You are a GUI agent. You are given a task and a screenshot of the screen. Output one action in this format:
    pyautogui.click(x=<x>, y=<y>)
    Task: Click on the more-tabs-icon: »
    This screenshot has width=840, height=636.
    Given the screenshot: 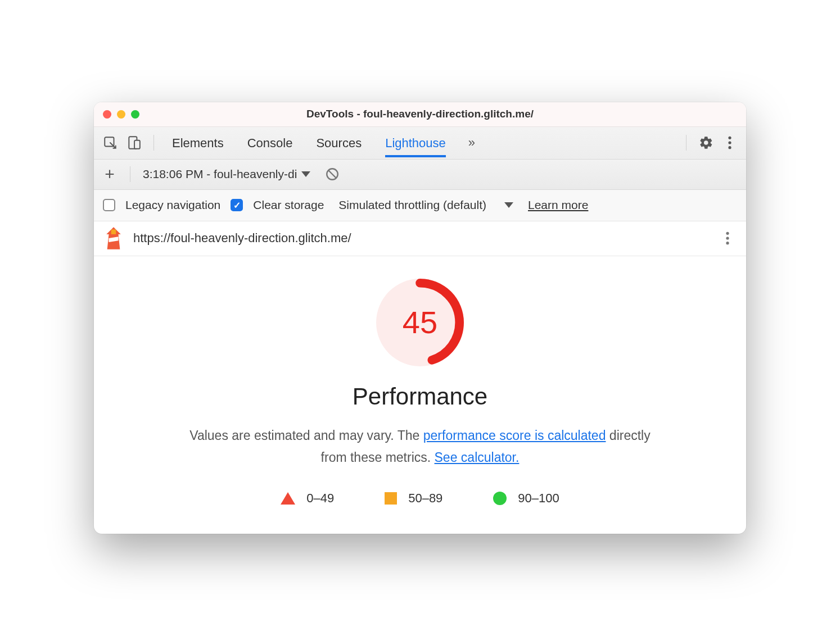 What is the action you would take?
    pyautogui.click(x=472, y=143)
    